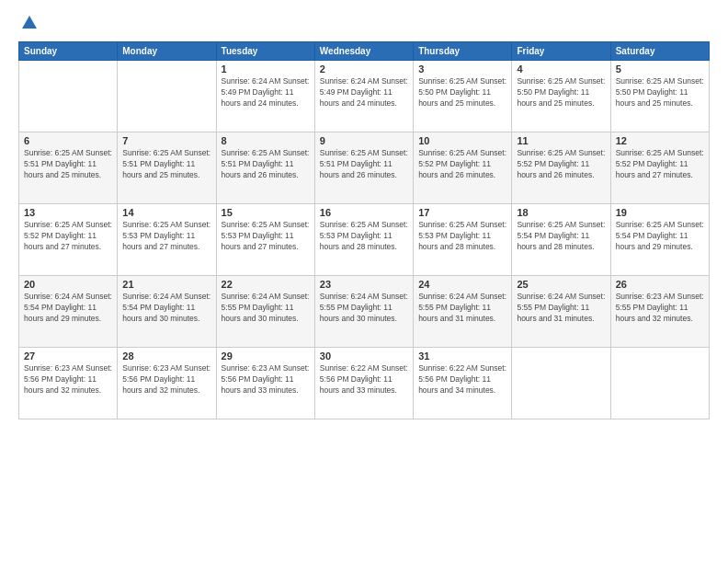 The image size is (728, 563). What do you see at coordinates (266, 356) in the screenshot?
I see `day-number: 29` at bounding box center [266, 356].